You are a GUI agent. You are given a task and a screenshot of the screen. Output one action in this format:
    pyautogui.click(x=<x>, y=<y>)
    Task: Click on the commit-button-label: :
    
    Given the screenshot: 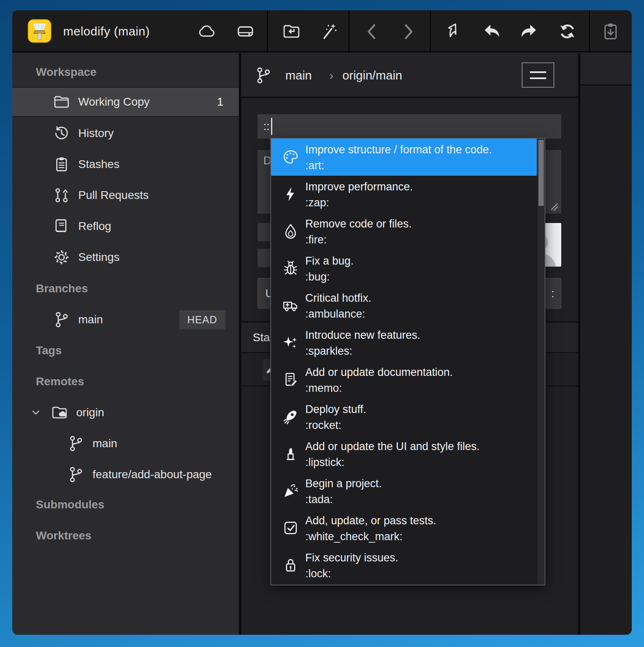 What is the action you would take?
    pyautogui.click(x=553, y=294)
    